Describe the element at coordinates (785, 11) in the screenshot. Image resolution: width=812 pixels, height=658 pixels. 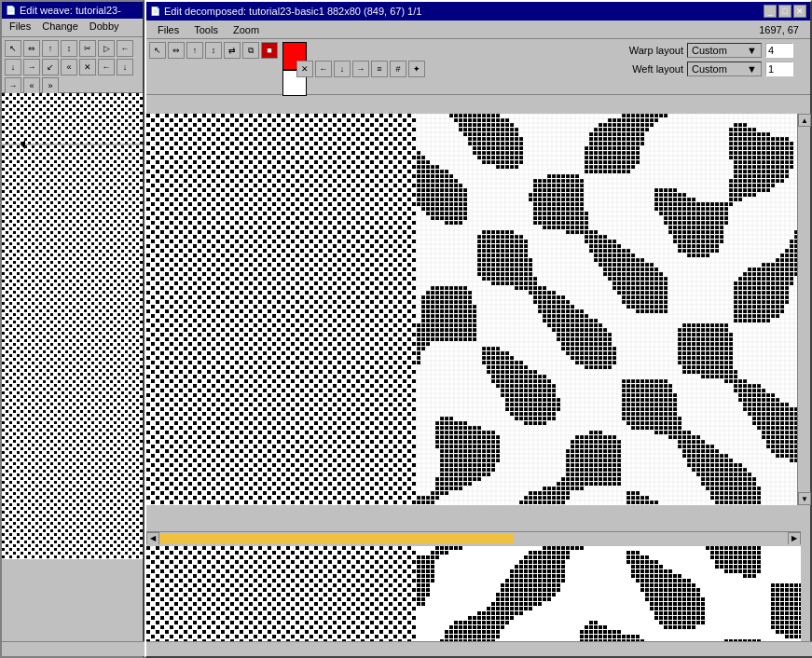
I see `maximize-button: □` at that location.